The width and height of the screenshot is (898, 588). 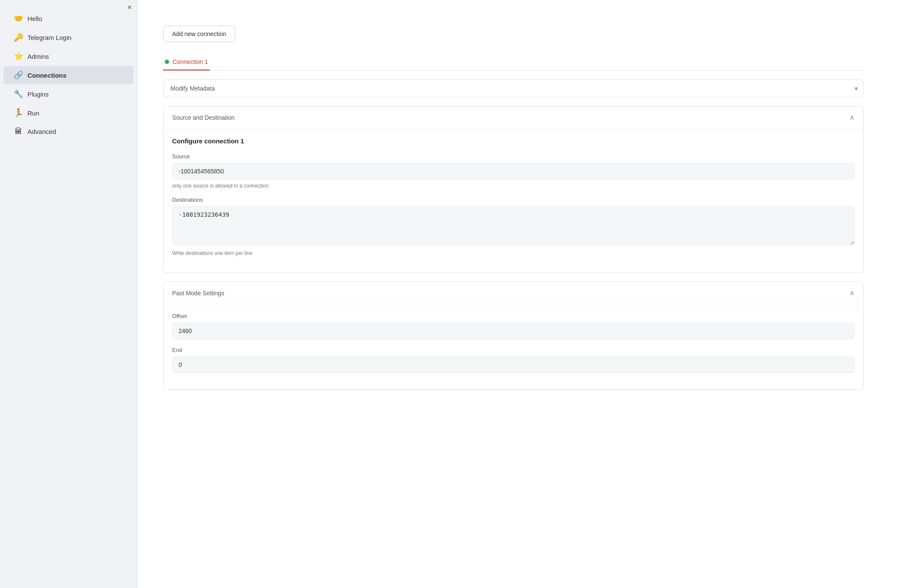 What do you see at coordinates (513, 200) in the screenshot?
I see `destinations-label: Destinations` at bounding box center [513, 200].